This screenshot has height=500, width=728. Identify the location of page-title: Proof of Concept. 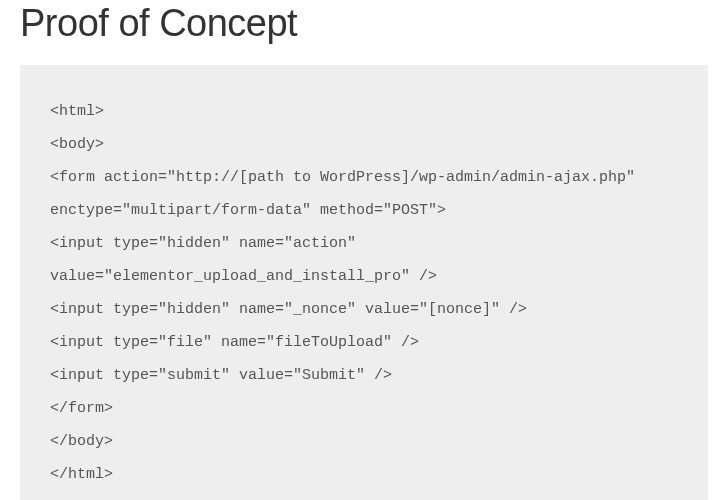
(364, 24).